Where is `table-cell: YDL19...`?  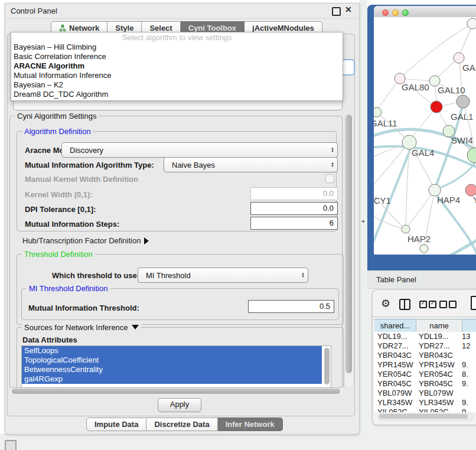
table-cell: YDL19... is located at coordinates (396, 337).